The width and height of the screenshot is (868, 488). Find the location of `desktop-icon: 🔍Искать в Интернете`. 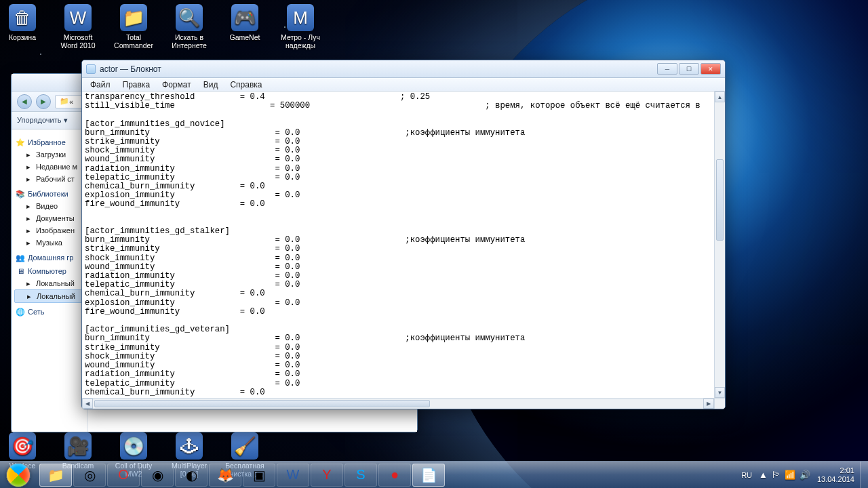

desktop-icon: 🔍Искать в Интернете is located at coordinates (189, 27).